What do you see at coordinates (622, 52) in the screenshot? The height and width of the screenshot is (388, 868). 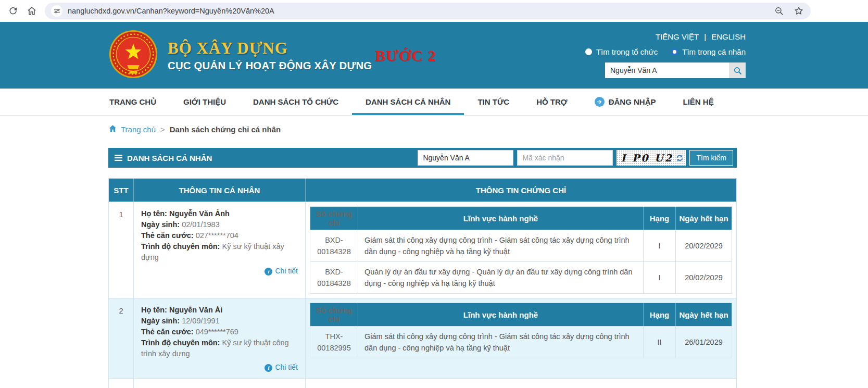 I see `radio-search-organization: Tìm trong tổ chức` at bounding box center [622, 52].